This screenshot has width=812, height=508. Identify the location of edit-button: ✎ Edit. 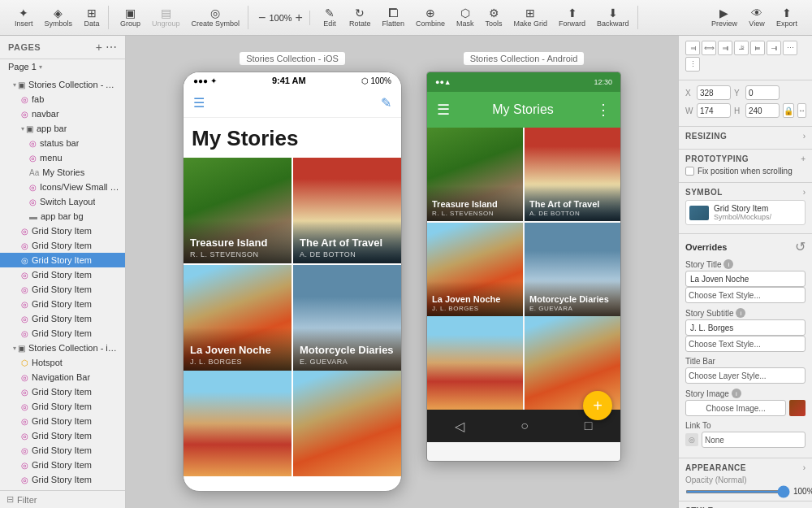
(330, 18).